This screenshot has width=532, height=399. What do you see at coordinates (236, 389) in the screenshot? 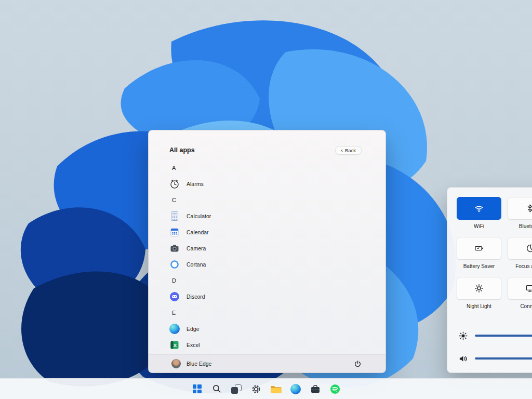
I see `task-view-icon` at bounding box center [236, 389].